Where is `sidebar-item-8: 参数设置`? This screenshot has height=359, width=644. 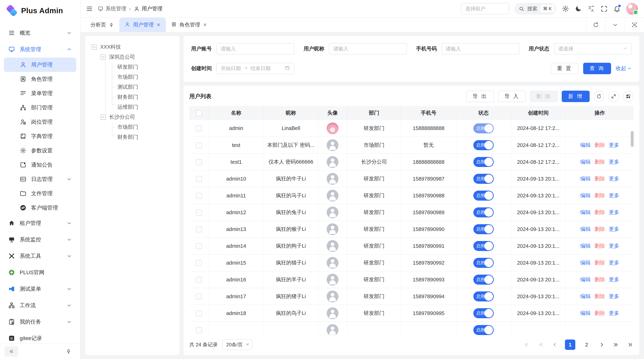
sidebar-item-8: 参数设置 is located at coordinates (40, 150).